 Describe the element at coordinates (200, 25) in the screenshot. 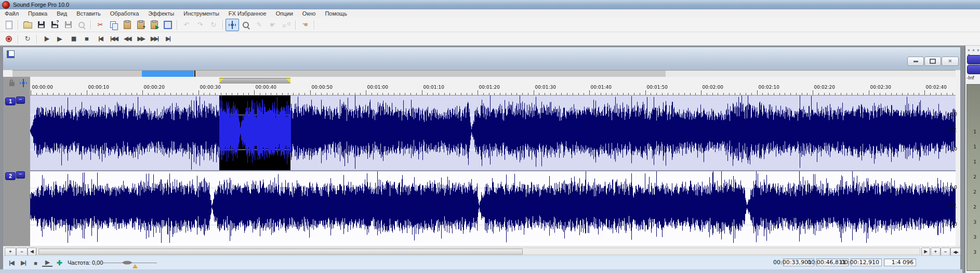

I see `redo-icon: ↷` at that location.